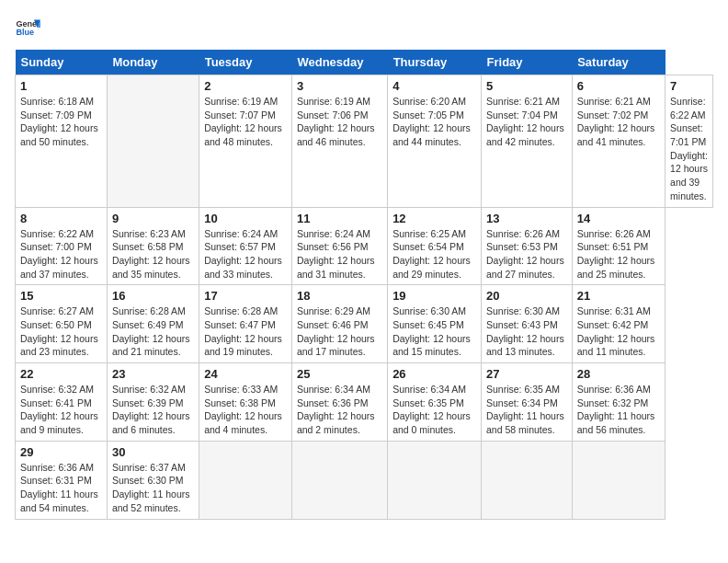 The width and height of the screenshot is (728, 563). What do you see at coordinates (528, 247) in the screenshot?
I see `calendar-day-13: 13Sunrise: 6:26 AM Sunset: 6:53 PM Dayli…` at bounding box center [528, 247].